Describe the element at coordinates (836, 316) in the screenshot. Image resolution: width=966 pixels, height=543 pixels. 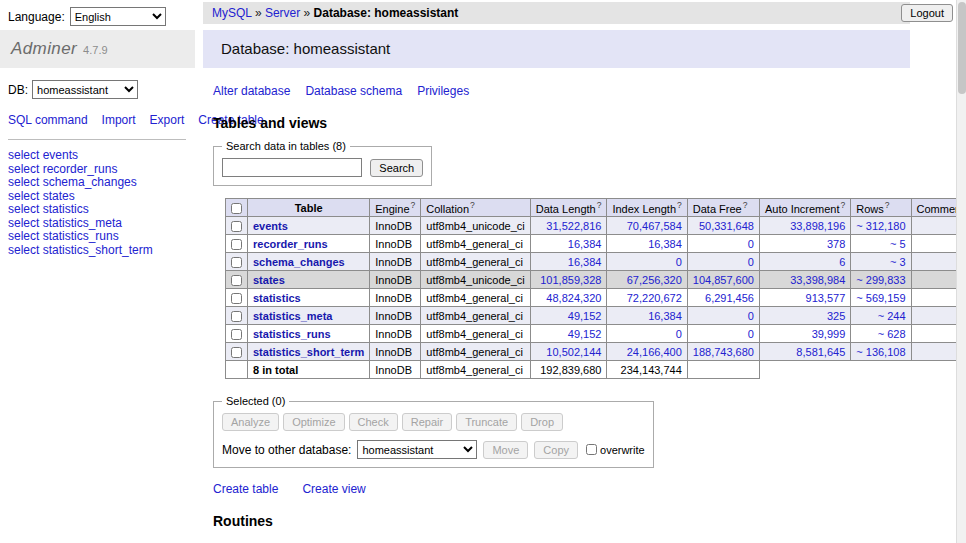
I see `cell-auto-increment-link: 325` at that location.